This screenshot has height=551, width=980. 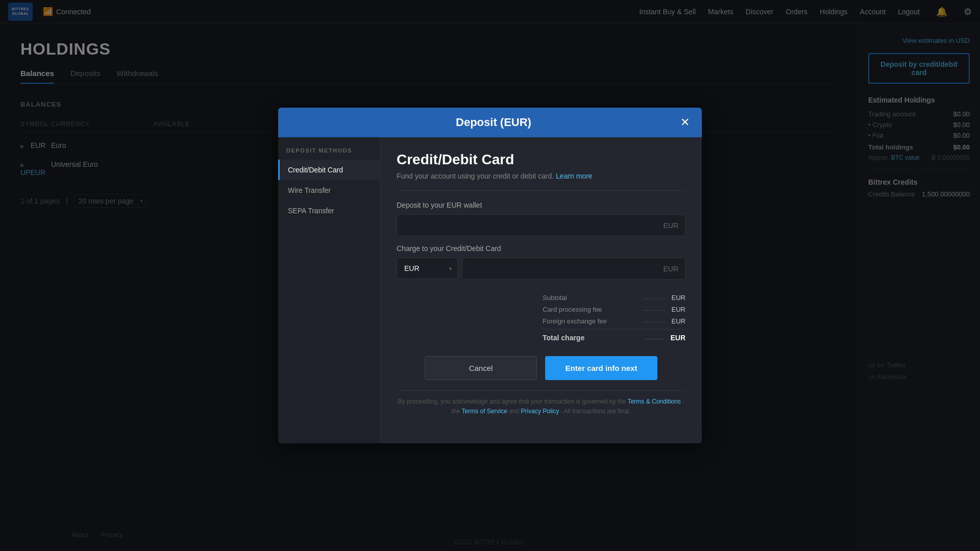 What do you see at coordinates (671, 226) in the screenshot?
I see `deposit-currency-badge: EUR` at bounding box center [671, 226].